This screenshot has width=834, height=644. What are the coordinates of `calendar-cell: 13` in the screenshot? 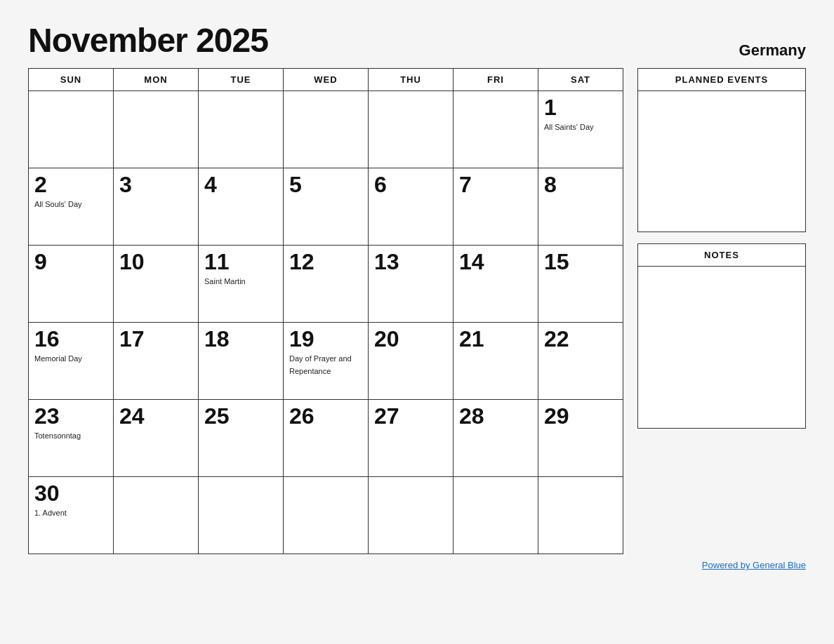 It's located at (411, 284).